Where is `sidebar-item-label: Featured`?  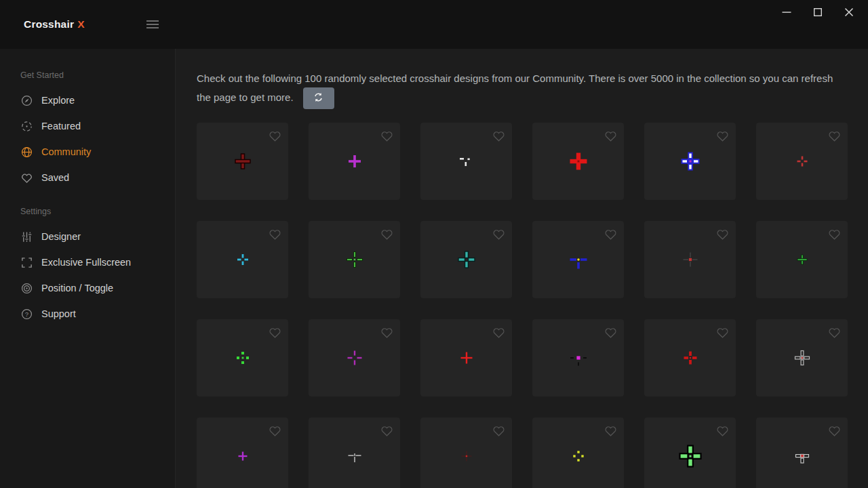
sidebar-item-label: Featured is located at coordinates (61, 126).